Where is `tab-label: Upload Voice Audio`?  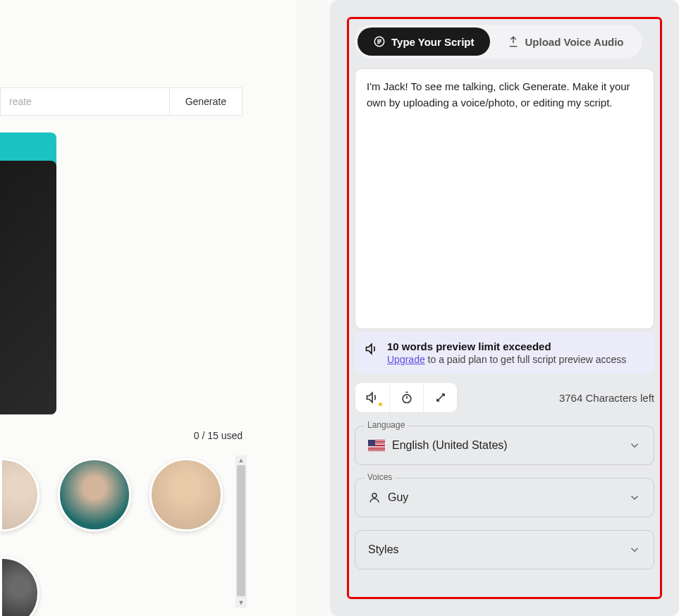
tab-label: Upload Voice Audio is located at coordinates (575, 42).